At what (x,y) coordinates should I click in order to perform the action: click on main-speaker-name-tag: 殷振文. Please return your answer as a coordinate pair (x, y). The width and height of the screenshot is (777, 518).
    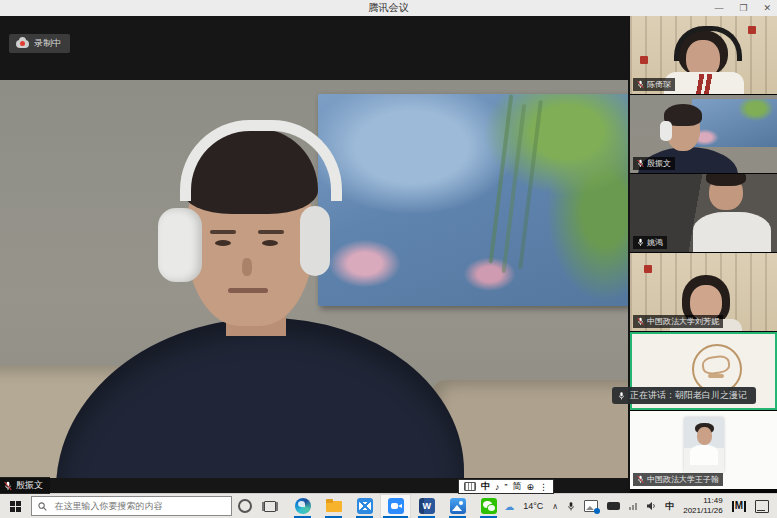
    Looking at the image, I should click on (25, 486).